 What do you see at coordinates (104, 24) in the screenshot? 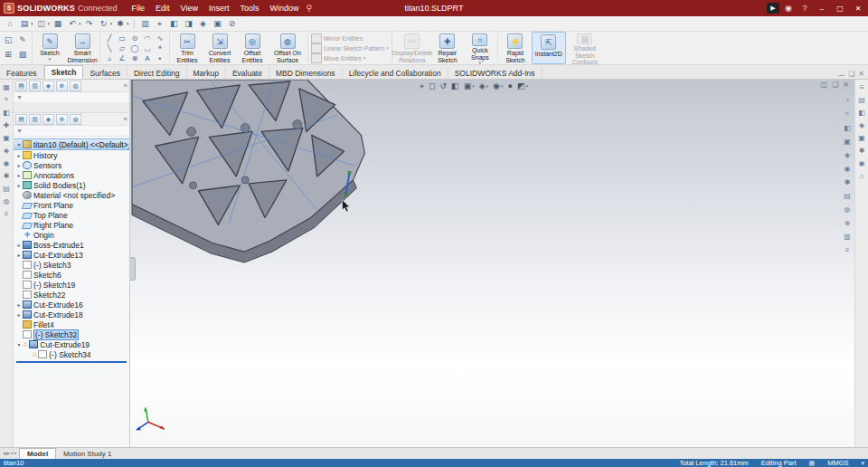
I see `rebuild-icon: ↻` at bounding box center [104, 24].